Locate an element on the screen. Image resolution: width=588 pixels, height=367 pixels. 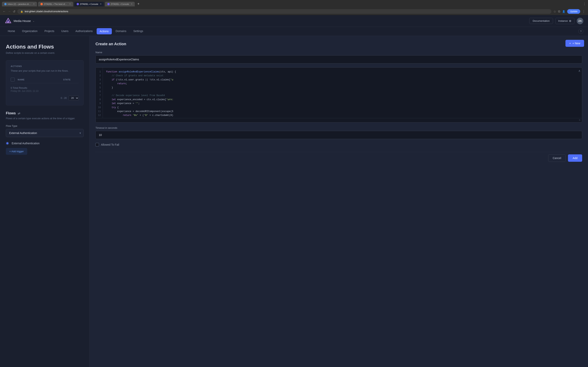
tab-console-active: ZITADEL • Console ✕ is located at coordinates (89, 4).